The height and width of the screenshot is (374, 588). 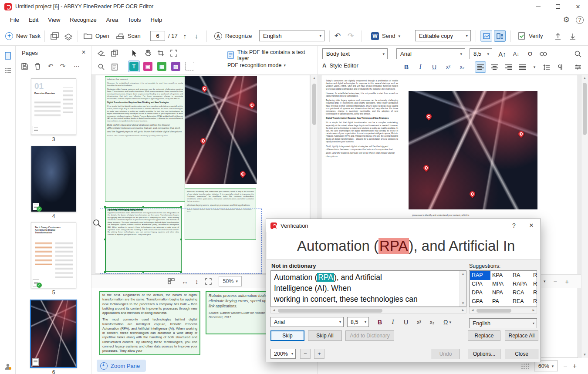 What do you see at coordinates (514, 226) in the screenshot?
I see `dialog-help-icon: ?` at bounding box center [514, 226].